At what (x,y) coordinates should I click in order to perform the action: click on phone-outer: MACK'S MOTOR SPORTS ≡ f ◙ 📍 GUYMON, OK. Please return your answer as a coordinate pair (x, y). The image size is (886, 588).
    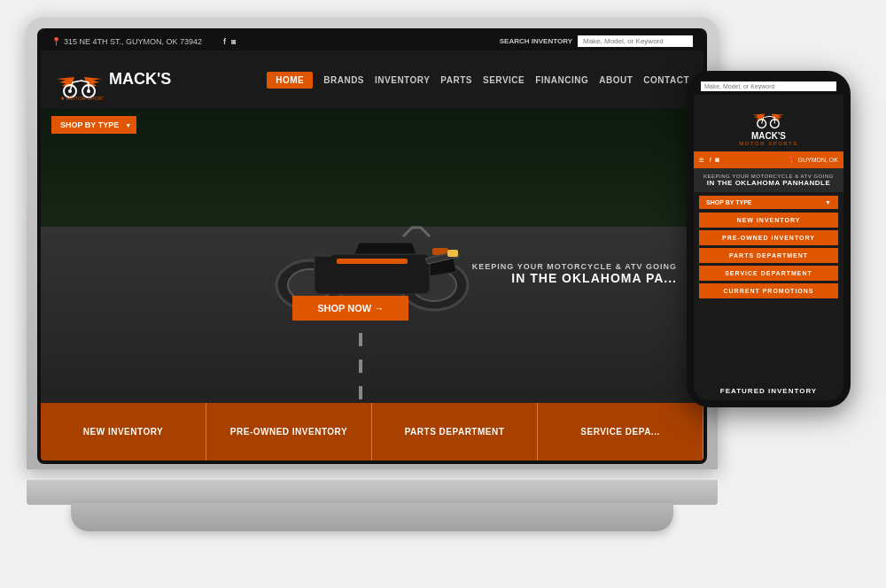
    Looking at the image, I should click on (769, 239).